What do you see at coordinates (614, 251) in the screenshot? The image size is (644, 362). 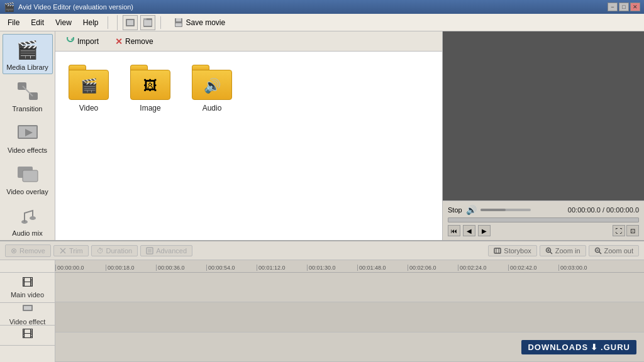 I see `zoom-out-button: Zoom out` at bounding box center [614, 251].